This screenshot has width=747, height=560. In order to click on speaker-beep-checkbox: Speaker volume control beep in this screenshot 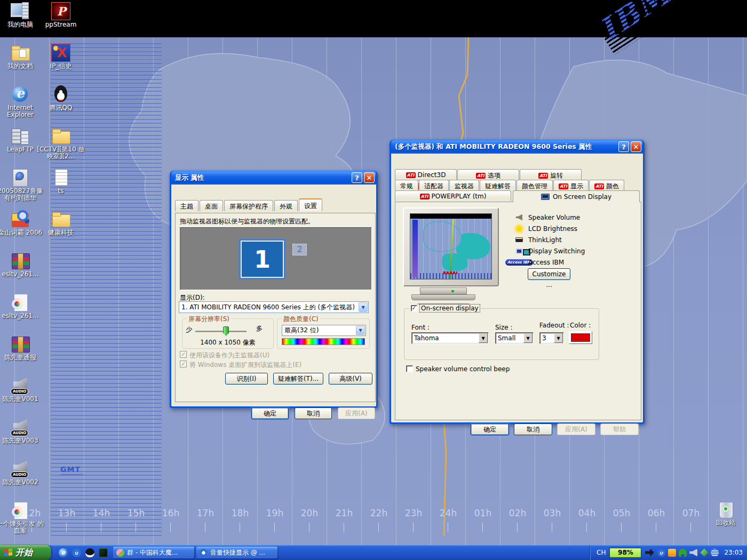, I will do `click(458, 369)`.